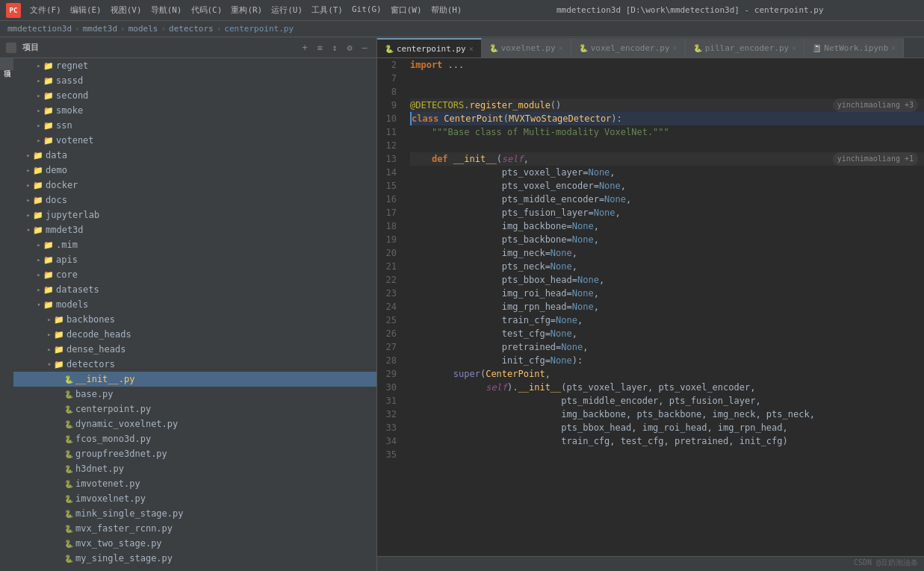 Image resolution: width=924 pixels, height=571 pixels. Describe the element at coordinates (195, 558) in the screenshot. I see `tree-item: 🐍 my_single_stage.py` at that location.